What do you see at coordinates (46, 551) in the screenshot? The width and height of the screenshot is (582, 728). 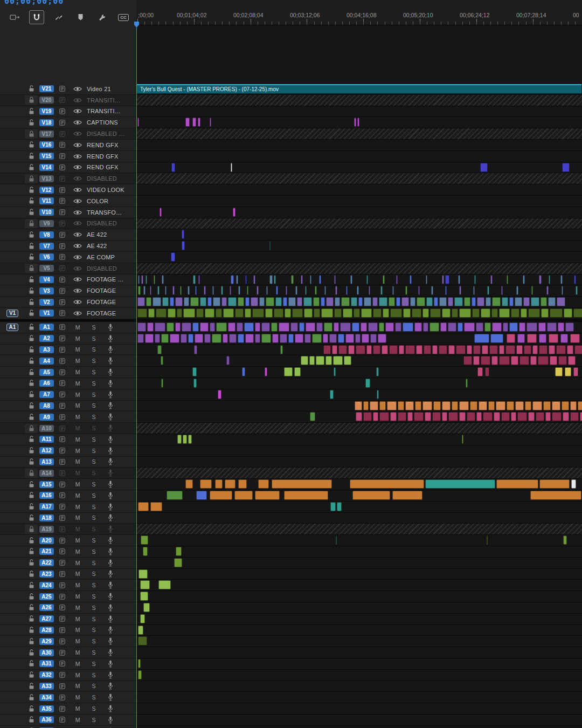 I see `track-target-badge: A21` at bounding box center [46, 551].